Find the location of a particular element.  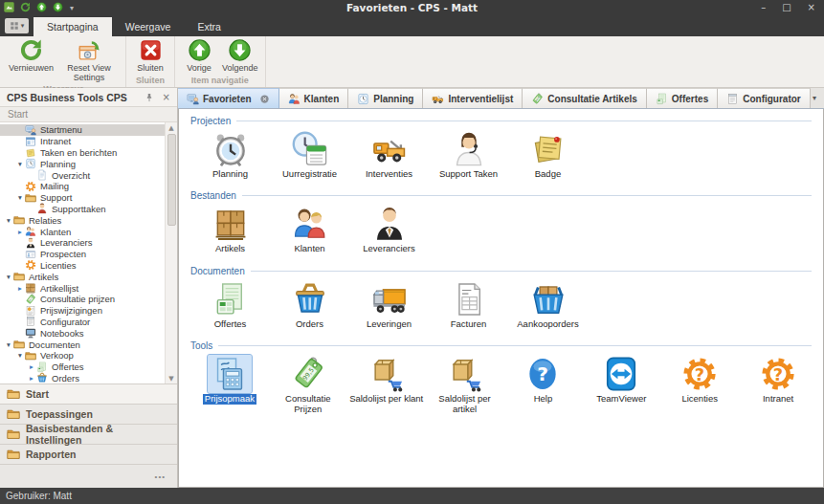

tree-item-prijswijzigingen: Prijswijzigingen is located at coordinates (82, 311).